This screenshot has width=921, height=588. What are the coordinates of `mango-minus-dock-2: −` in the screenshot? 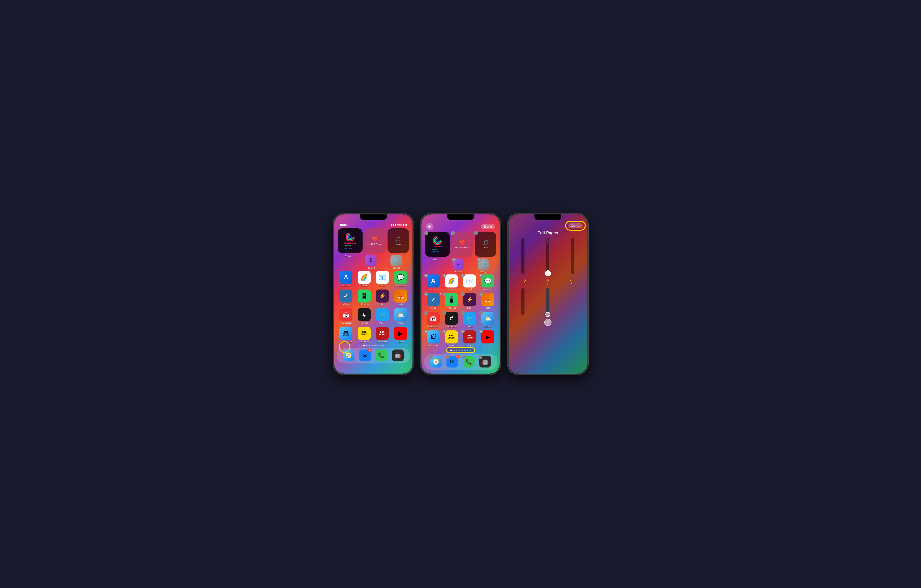 It's located at (480, 357).